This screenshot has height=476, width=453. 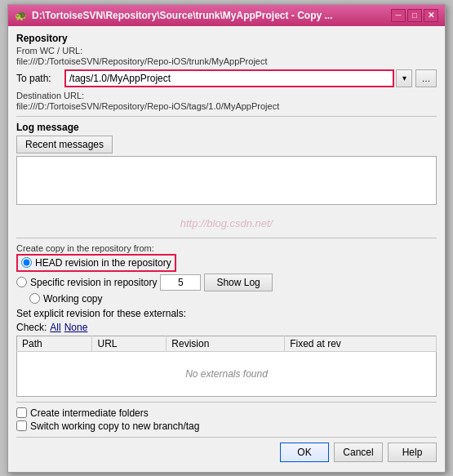 I want to click on title-bar: 🐢 D:\TortoiseSVN\Repository\Source\trunk…, so click(x=227, y=16).